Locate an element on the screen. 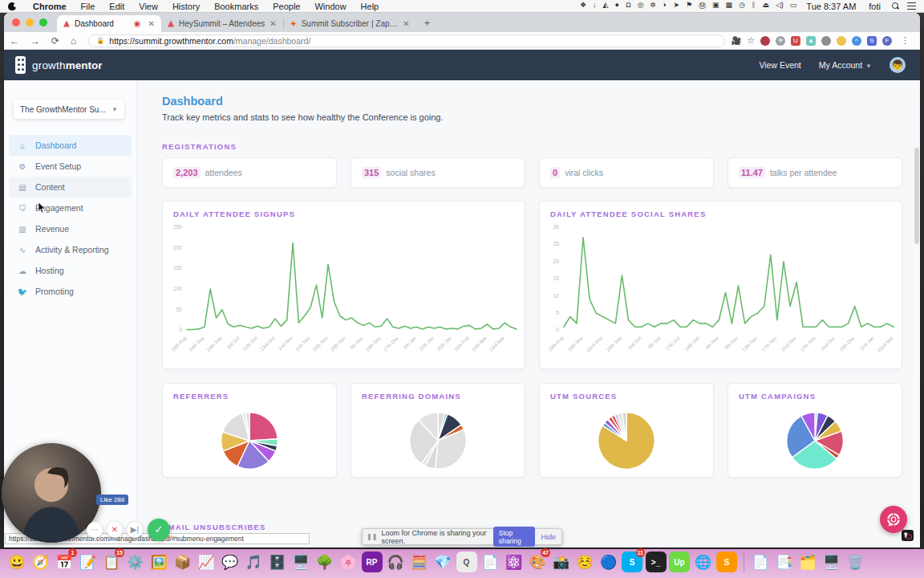 The image size is (924, 578). recording-skip-button: ▶| is located at coordinates (135, 530).